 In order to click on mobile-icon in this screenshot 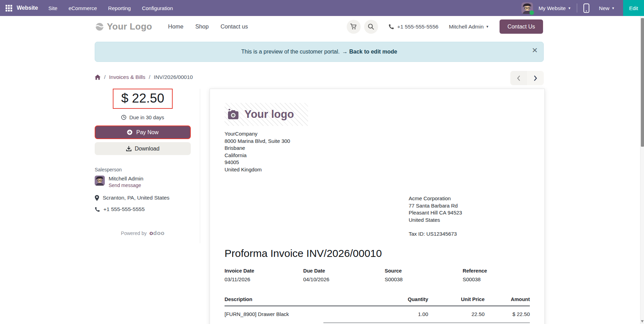, I will do `click(586, 8)`.